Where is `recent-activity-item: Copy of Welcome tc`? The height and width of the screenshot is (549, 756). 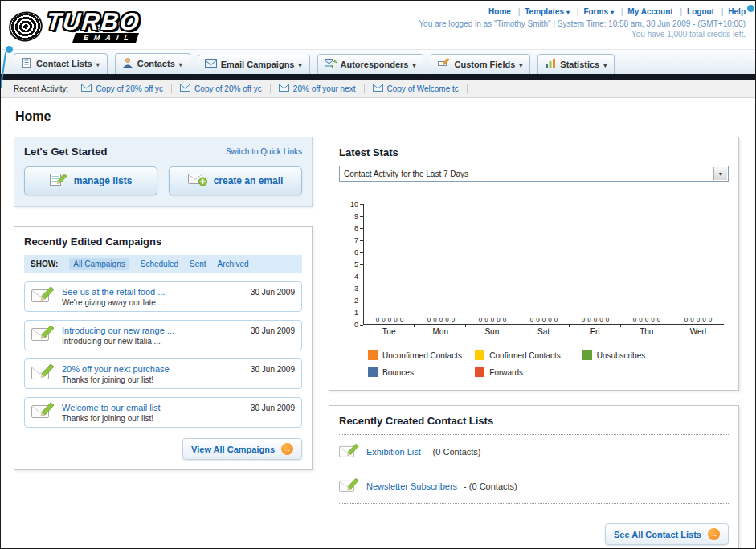 recent-activity-item: Copy of Welcome tc is located at coordinates (416, 88).